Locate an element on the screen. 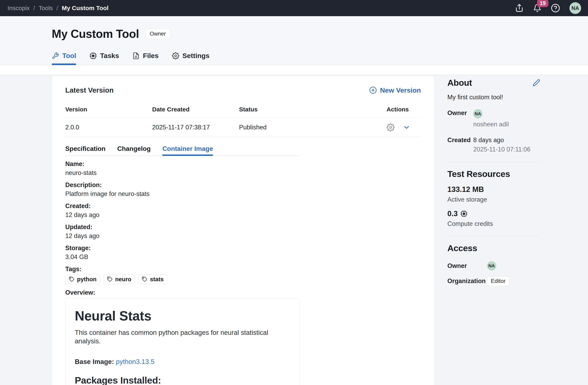 The width and height of the screenshot is (588, 385). tab-label: Tool is located at coordinates (69, 56).